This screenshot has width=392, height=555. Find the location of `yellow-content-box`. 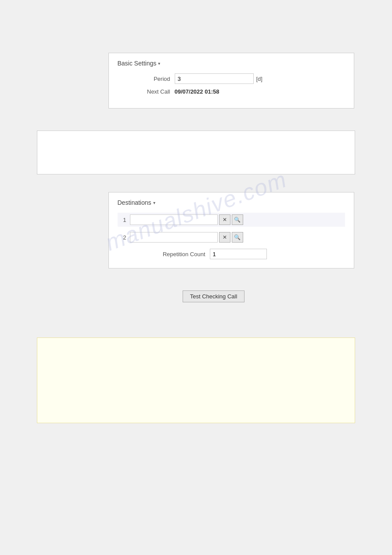

yellow-content-box is located at coordinates (196, 381).